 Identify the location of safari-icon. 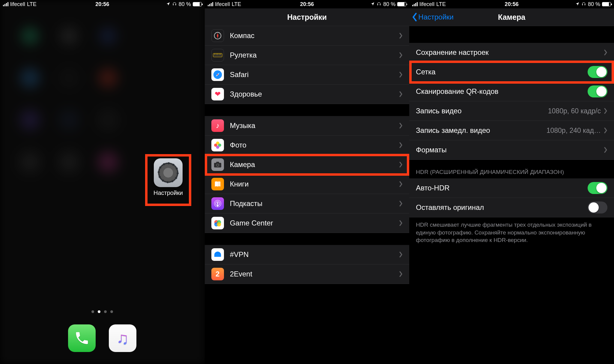
(218, 75).